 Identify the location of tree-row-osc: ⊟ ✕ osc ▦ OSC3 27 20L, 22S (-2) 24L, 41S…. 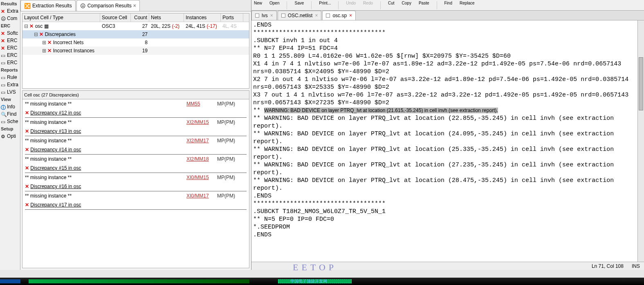
(136, 26).